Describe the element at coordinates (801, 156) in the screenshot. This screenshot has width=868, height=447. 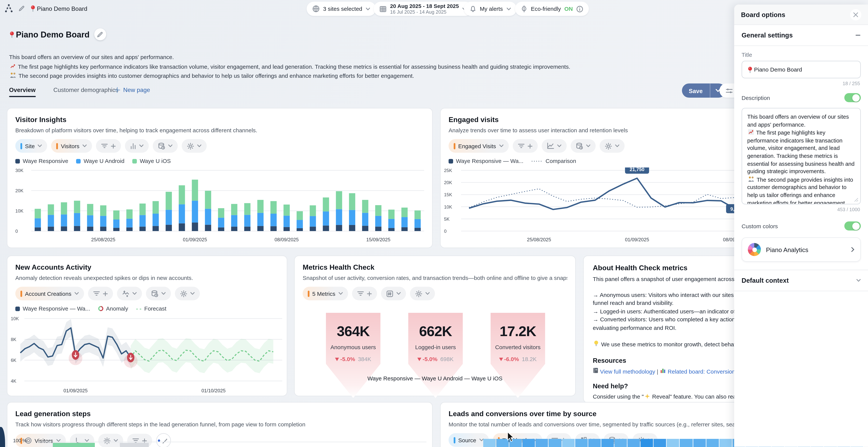
I see `description-textarea: This board offers an overview of our sit…` at that location.